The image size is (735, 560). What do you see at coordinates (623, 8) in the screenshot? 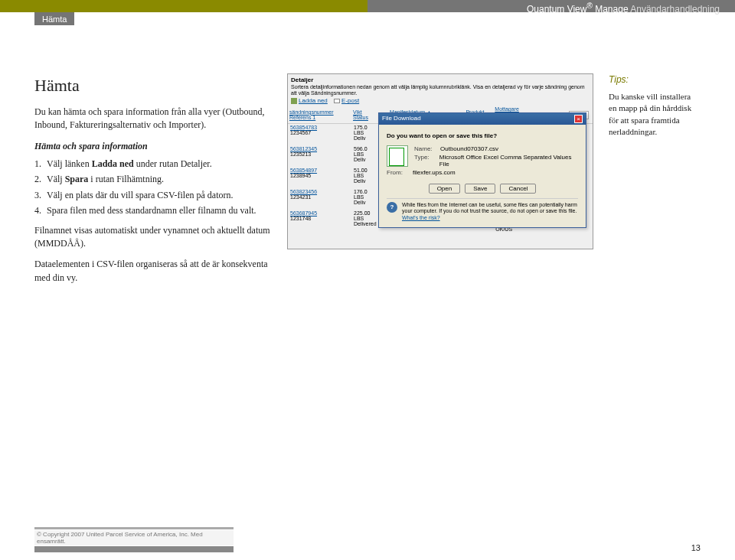
I see `doc-title: Quantum View® Manage Användarhandledning` at bounding box center [623, 8].